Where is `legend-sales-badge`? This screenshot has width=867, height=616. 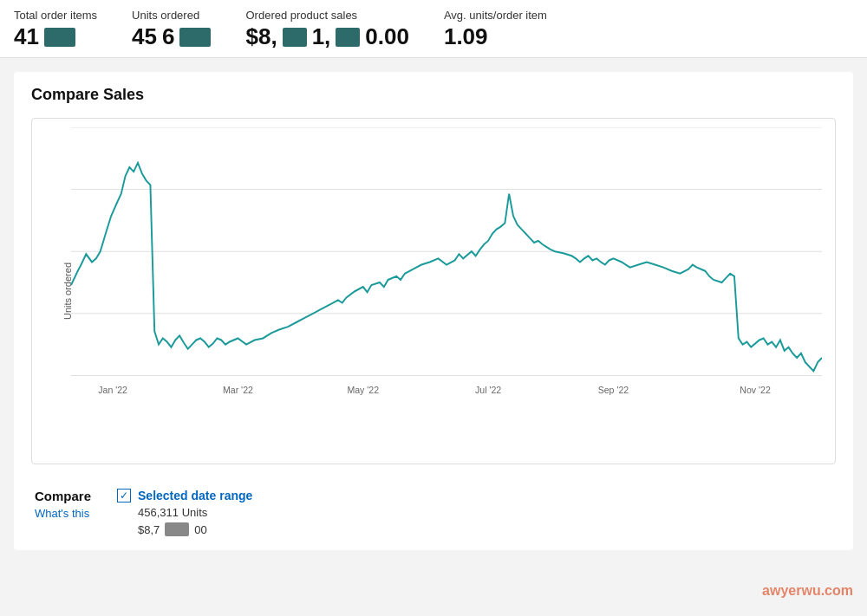 legend-sales-badge is located at coordinates (177, 529).